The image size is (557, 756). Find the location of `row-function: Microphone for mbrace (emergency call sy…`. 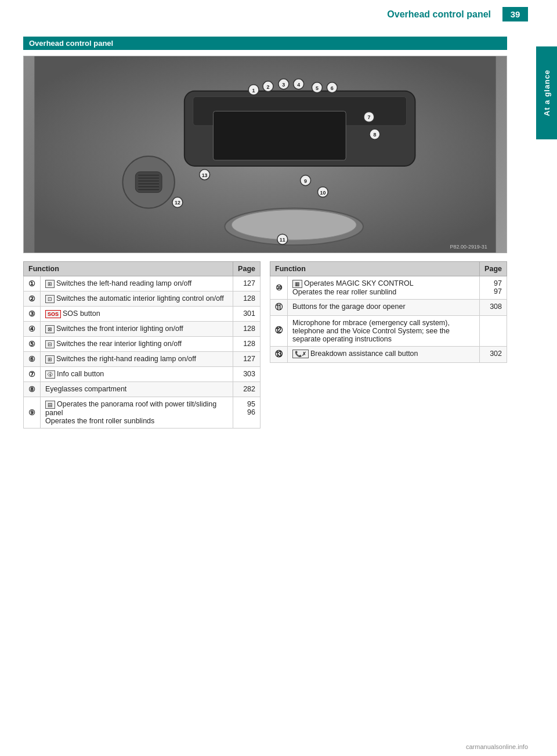

row-function: Microphone for mbrace (emergency call sy… is located at coordinates (384, 331).